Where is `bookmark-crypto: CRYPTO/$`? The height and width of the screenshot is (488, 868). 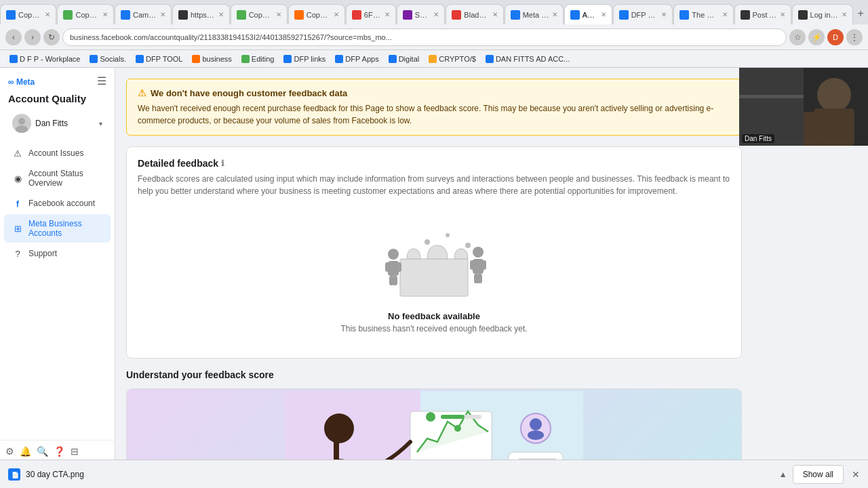
bookmark-crypto: CRYPTO/$ is located at coordinates (452, 59).